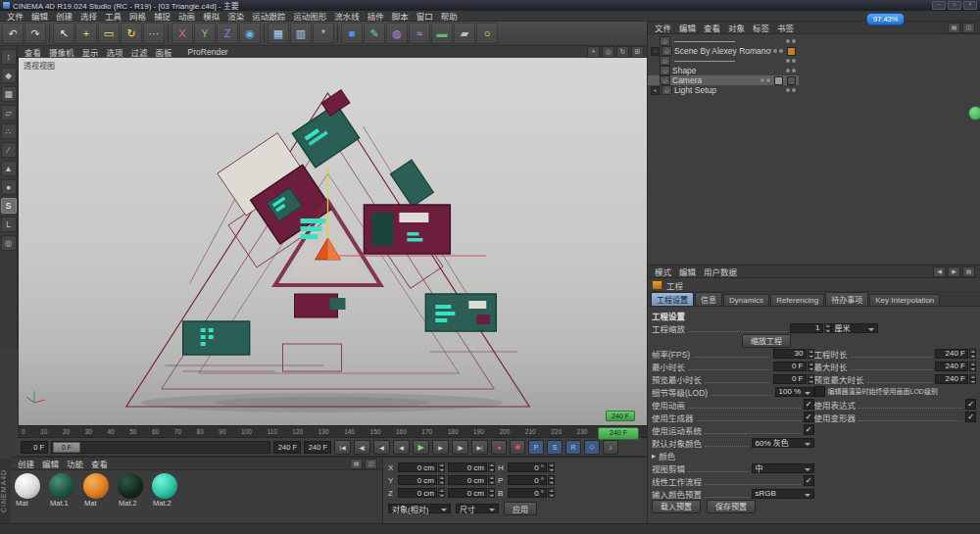 This screenshot has width=980, height=534. What do you see at coordinates (347, 16) in the screenshot?
I see `menu-item: 流水线` at bounding box center [347, 16].